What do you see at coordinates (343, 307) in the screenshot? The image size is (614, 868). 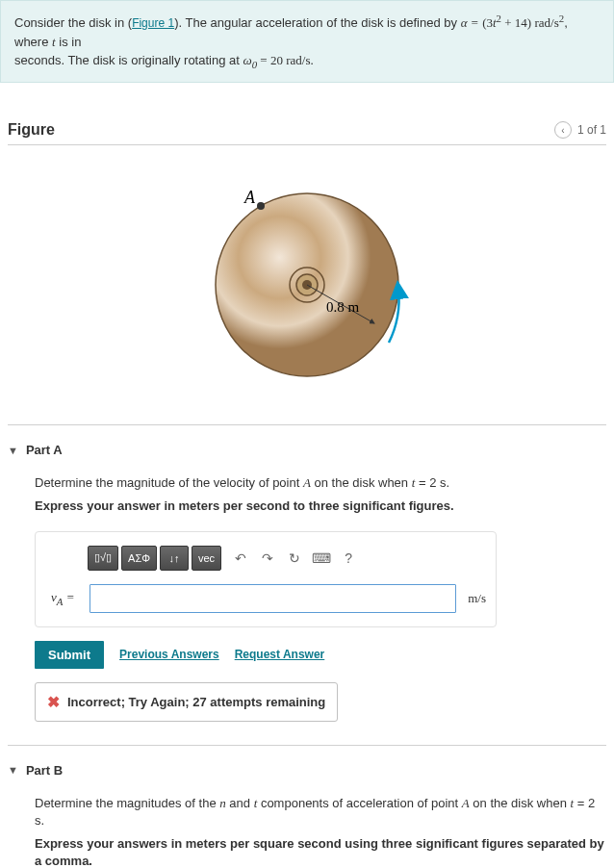 I see `radius-label: 0.8 m` at bounding box center [343, 307].